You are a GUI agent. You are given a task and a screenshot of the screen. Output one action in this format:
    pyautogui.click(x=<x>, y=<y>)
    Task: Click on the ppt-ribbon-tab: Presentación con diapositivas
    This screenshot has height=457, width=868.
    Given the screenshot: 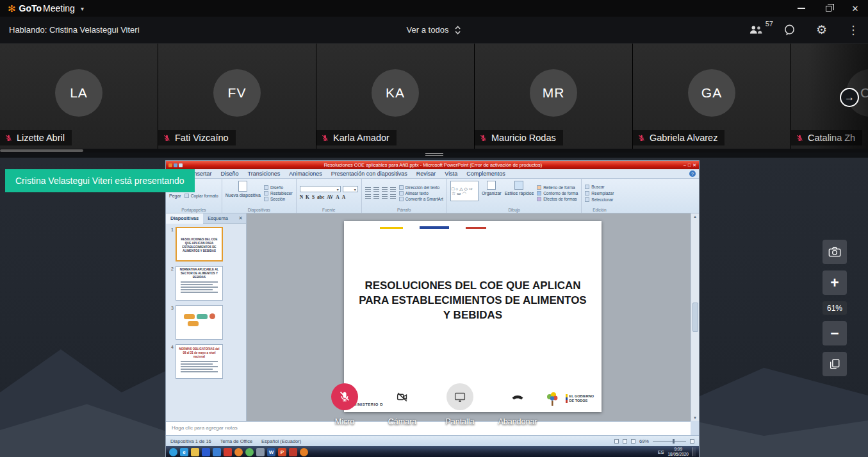 What is the action you would take?
    pyautogui.click(x=369, y=174)
    